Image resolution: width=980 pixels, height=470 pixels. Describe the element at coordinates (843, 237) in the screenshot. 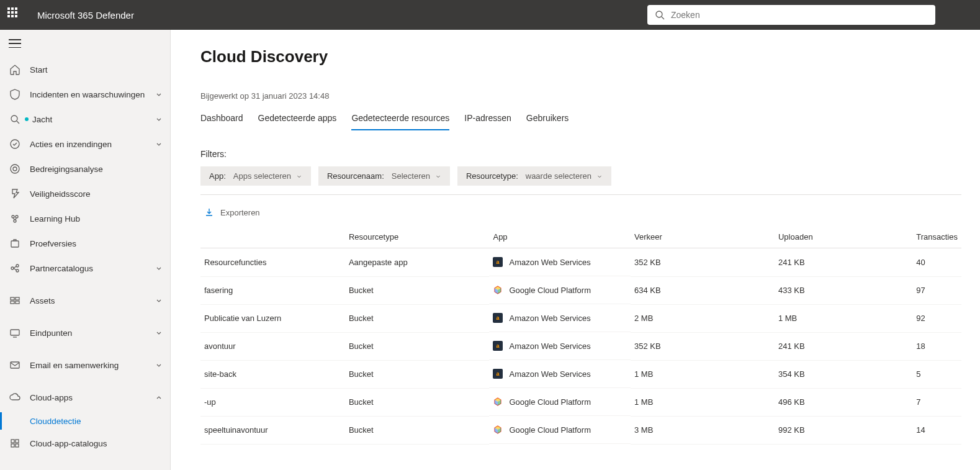

I see `col-header-upload: Uploaden` at that location.